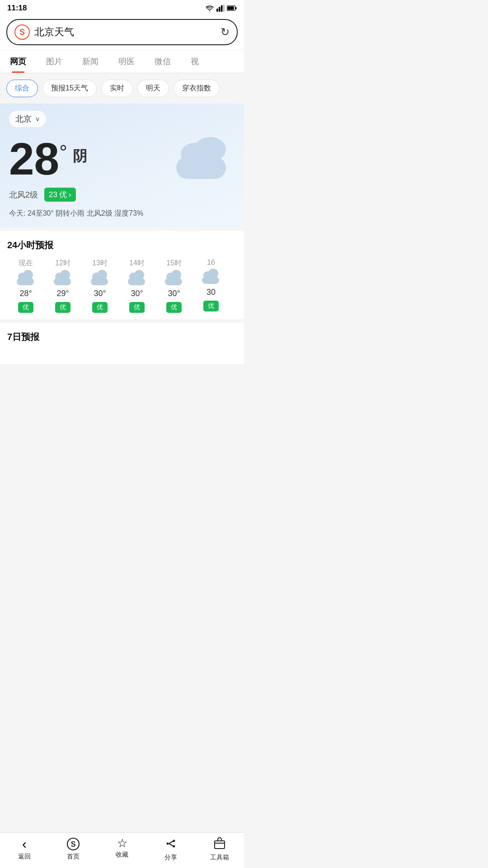 This screenshot has height=868, width=488. What do you see at coordinates (153, 89) in the screenshot?
I see `chip-tomorrow: 明天` at bounding box center [153, 89].